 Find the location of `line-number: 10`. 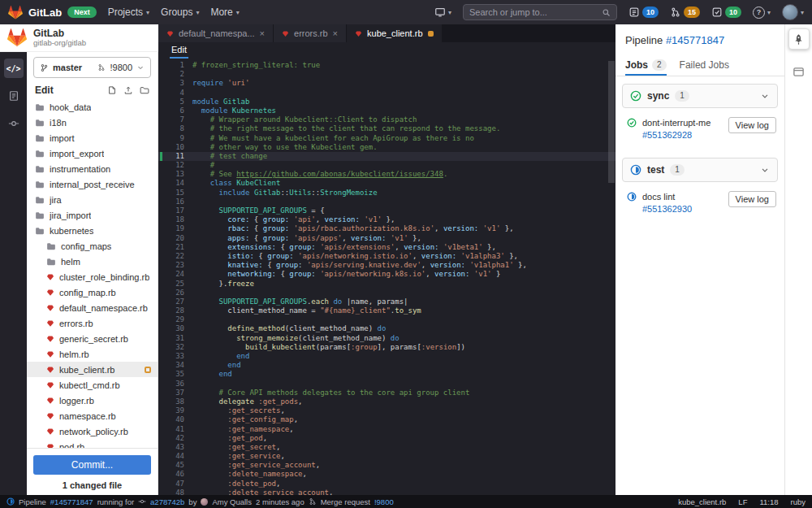

line-number: 10 is located at coordinates (175, 148).